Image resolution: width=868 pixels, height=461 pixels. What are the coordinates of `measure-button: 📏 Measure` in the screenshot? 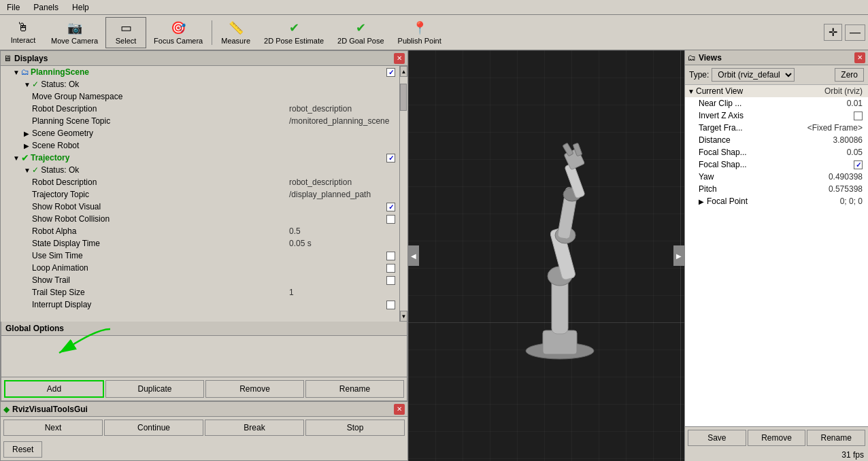 It's located at (235, 33).